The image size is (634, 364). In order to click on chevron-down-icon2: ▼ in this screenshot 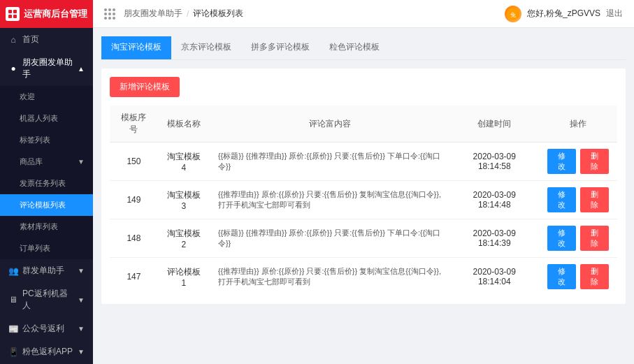, I will do `click(81, 300)`.